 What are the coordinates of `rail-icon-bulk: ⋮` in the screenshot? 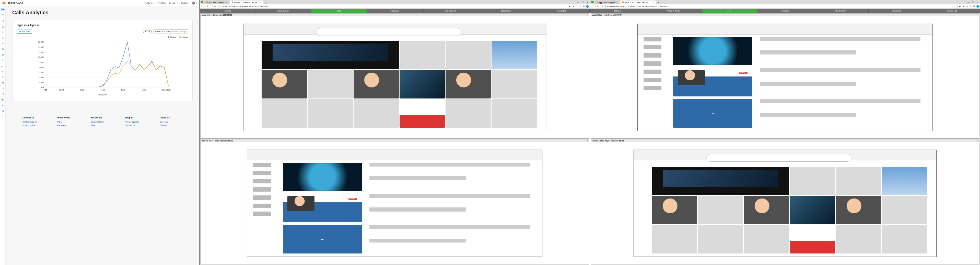 It's located at (3, 117).